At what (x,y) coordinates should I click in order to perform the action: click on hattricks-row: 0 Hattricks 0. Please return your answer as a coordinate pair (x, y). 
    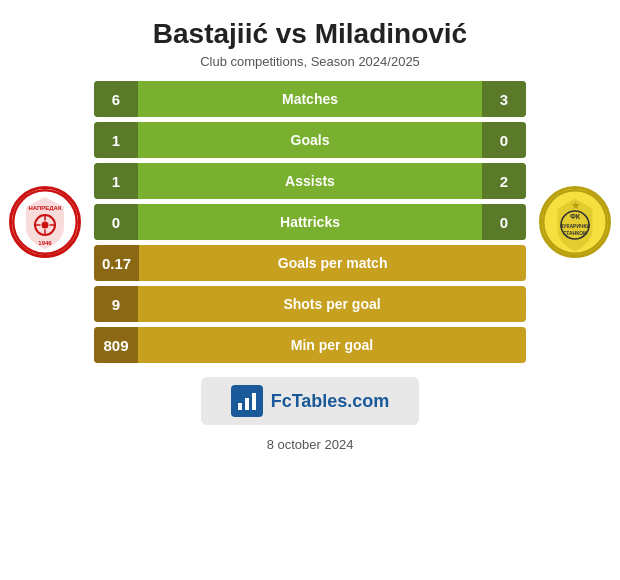
    Looking at the image, I should click on (310, 222).